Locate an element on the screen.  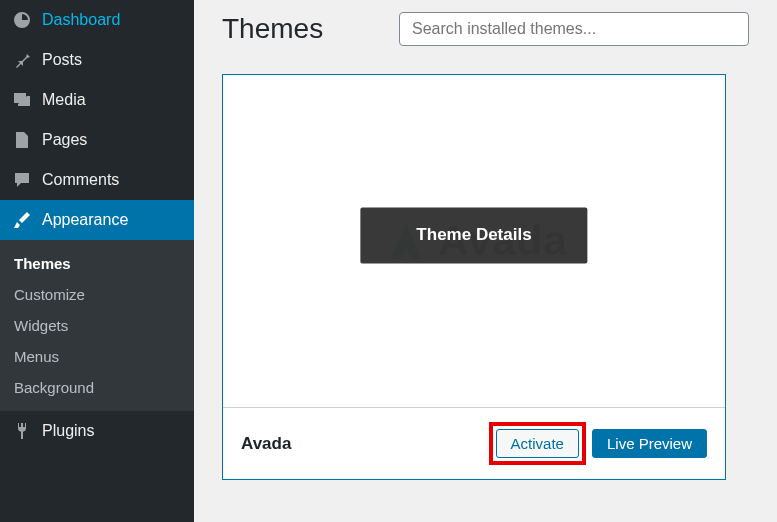
theme-details-overlay: Theme Details is located at coordinates (474, 235).